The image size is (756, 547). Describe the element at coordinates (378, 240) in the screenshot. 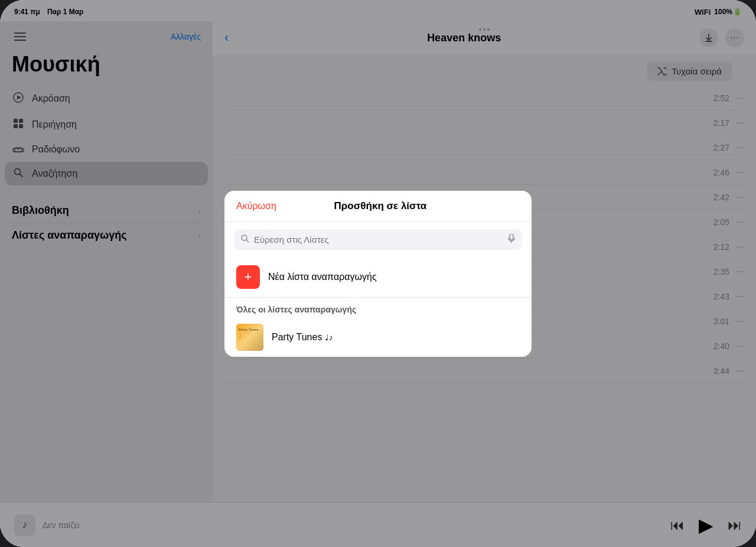

I see `modal-search-bar` at that location.